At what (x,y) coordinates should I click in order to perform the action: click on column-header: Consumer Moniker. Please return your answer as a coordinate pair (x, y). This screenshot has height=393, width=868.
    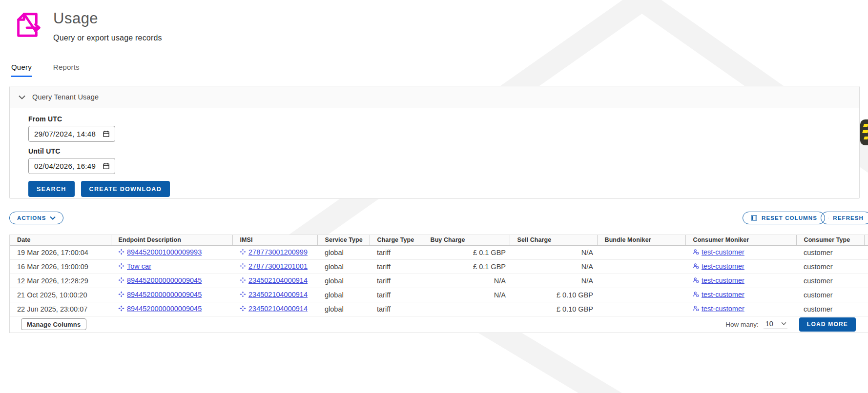
    Looking at the image, I should click on (741, 240).